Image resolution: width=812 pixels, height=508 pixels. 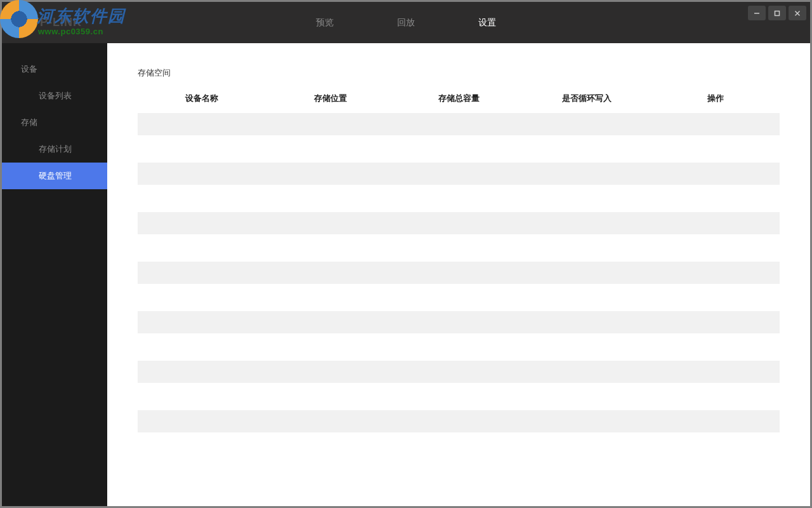 I want to click on close-icon, so click(x=797, y=13).